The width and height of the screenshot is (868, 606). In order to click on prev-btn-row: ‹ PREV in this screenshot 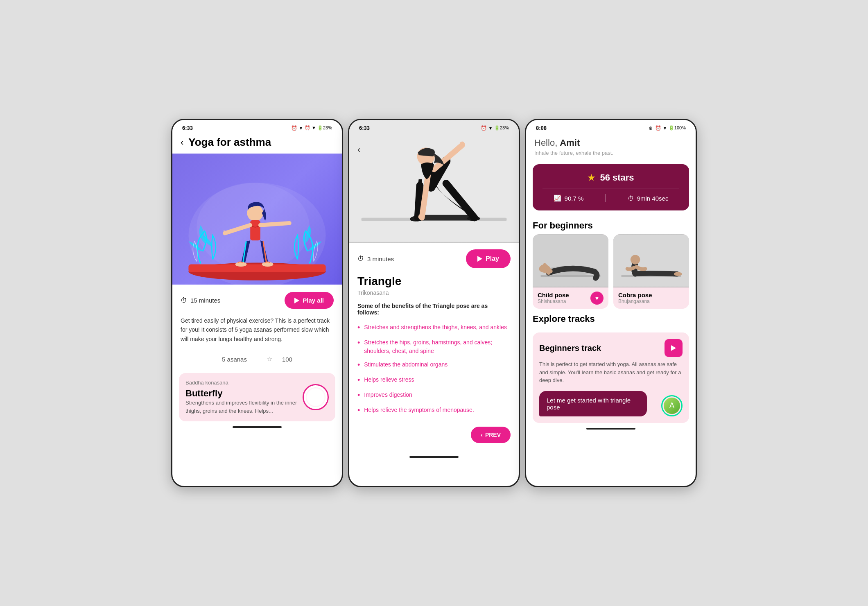, I will do `click(434, 435)`.